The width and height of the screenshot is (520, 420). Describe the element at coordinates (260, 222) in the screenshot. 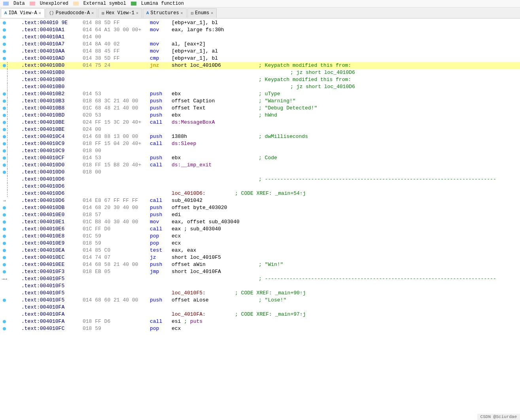

I see `code-line: .text:004010E101C B8 40 30 40 00moveax, …` at that location.